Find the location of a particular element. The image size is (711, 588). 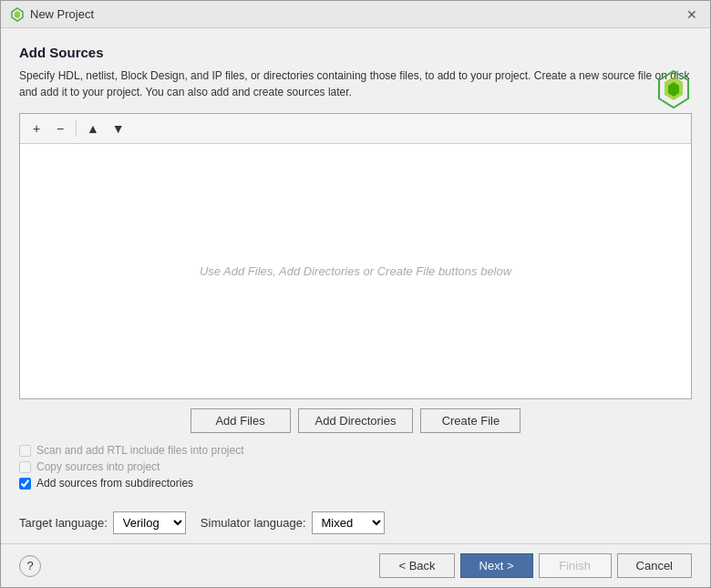

target-language-select: Verilog VHDL Mixed is located at coordinates (149, 523).